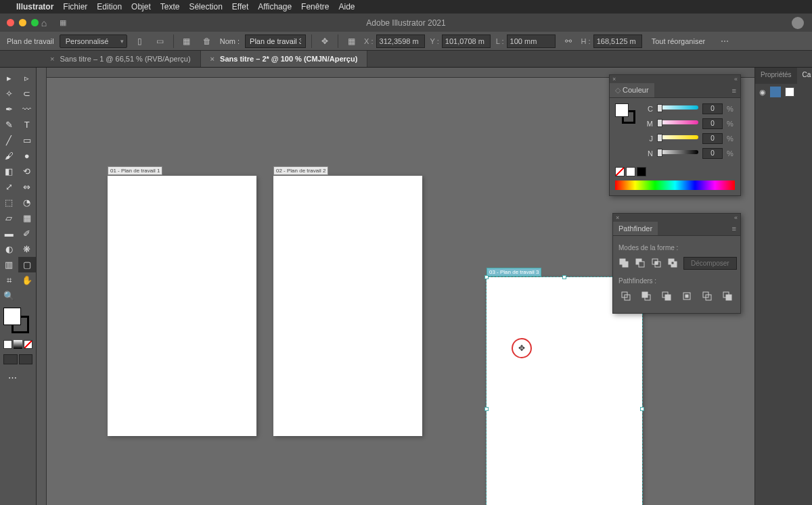  Describe the element at coordinates (110, 7) in the screenshot. I see `menu-edition: Edition` at that location.